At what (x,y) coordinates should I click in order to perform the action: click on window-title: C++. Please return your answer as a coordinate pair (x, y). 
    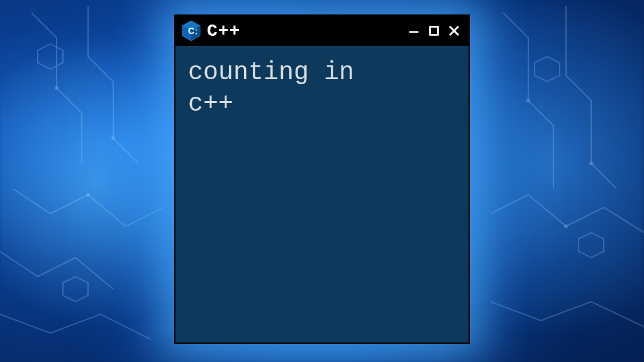
    Looking at the image, I should click on (303, 31).